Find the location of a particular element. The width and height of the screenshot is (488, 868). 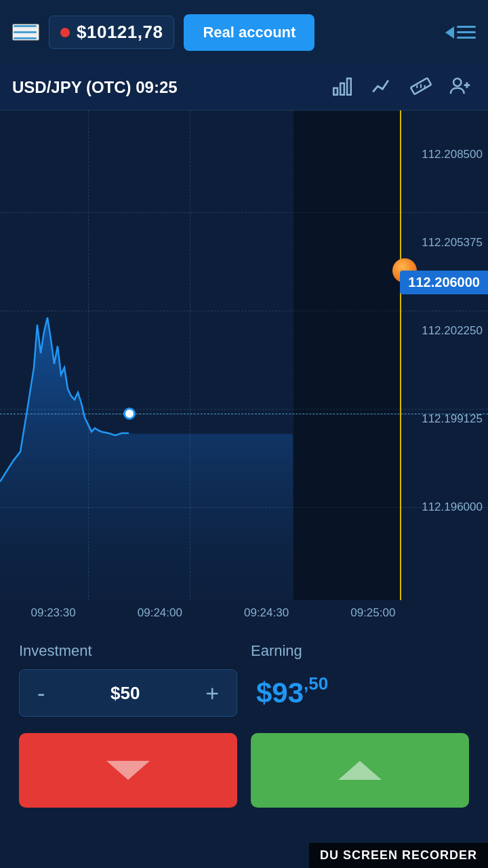

chevron-up-icon is located at coordinates (360, 770).